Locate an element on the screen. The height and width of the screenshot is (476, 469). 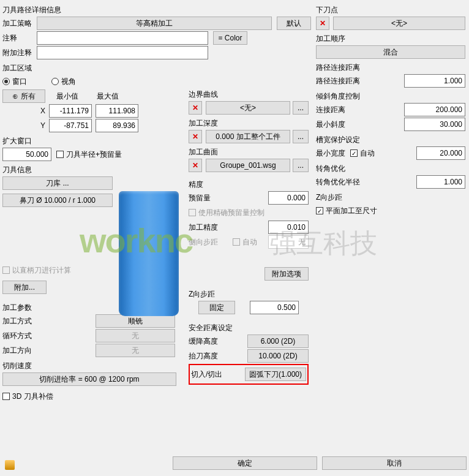
link-label: 路径连接距离 is located at coordinates (343, 81).